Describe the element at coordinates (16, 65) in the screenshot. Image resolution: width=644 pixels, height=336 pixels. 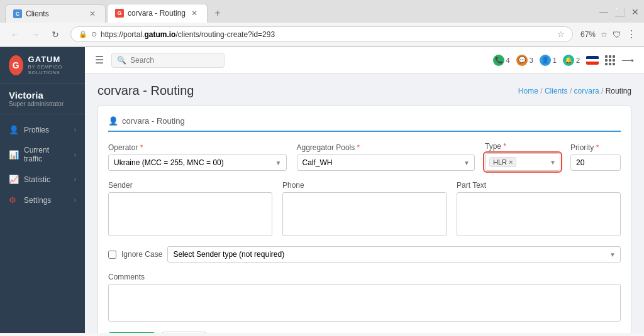
I see `logo-icon: G` at that location.